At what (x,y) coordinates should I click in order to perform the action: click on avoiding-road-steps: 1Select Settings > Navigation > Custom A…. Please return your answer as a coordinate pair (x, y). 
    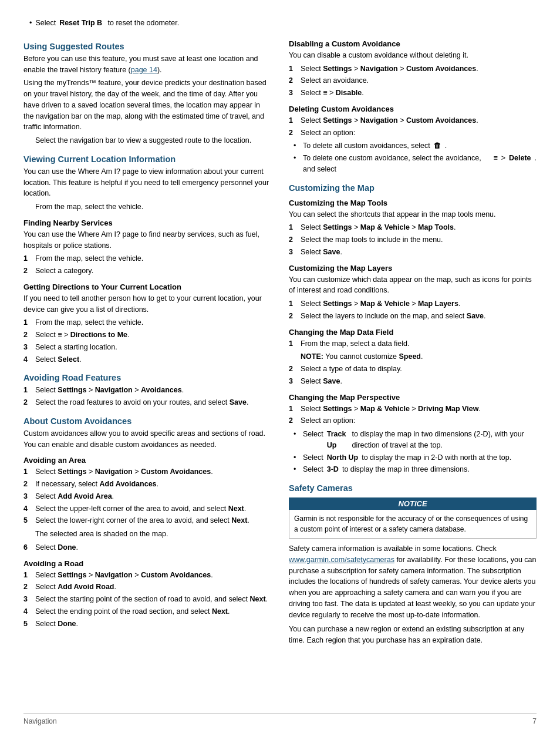
    Looking at the image, I should click on (147, 600).